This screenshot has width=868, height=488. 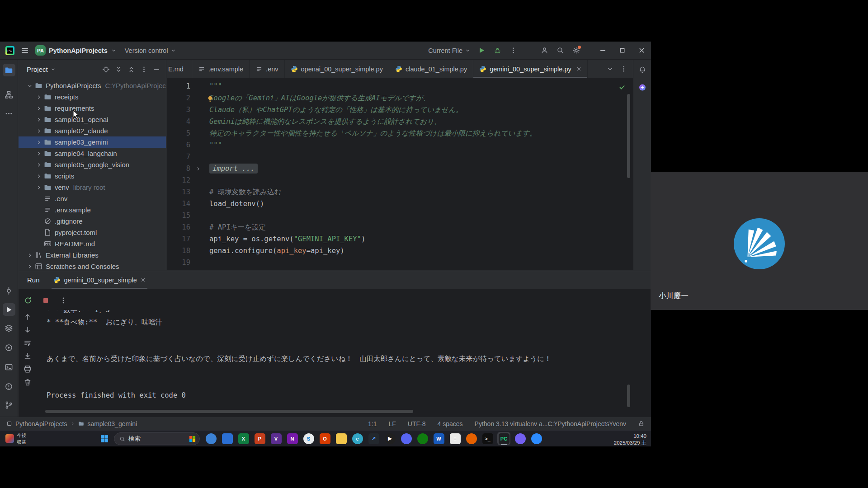 What do you see at coordinates (267, 69) in the screenshot?
I see `tab-env: .env` at bounding box center [267, 69].